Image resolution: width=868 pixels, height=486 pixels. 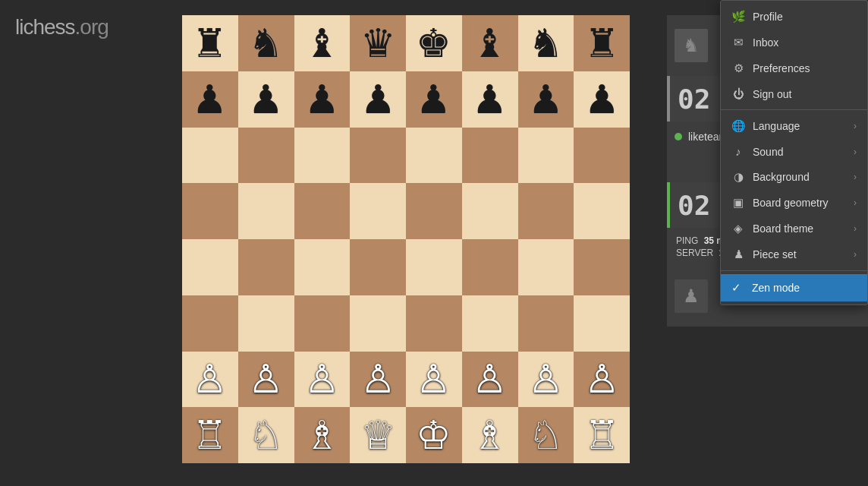 What do you see at coordinates (855, 203) in the screenshot?
I see `board-geometry-arrow: ›` at bounding box center [855, 203].